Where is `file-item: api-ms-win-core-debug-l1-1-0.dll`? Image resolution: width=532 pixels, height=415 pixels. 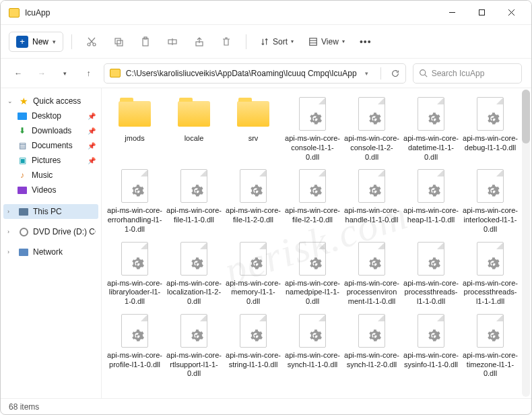 file-item: api-ms-win-core-debug-l1-1-0.dll is located at coordinates (490, 129).